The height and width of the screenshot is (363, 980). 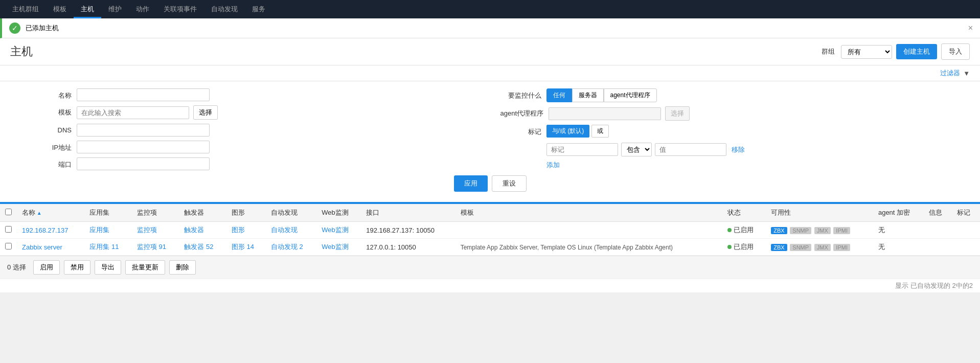 I want to click on reset-button: 重设, so click(x=509, y=184).